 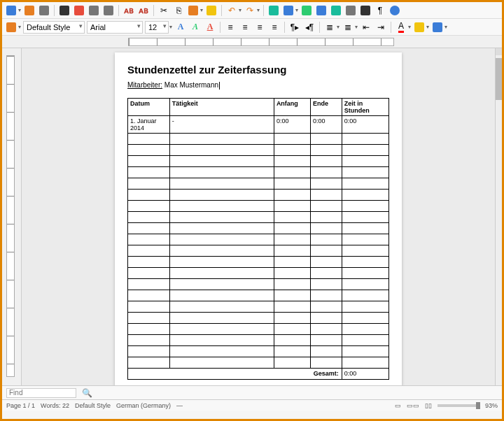 What do you see at coordinates (193, 10) in the screenshot?
I see `paste-icon` at bounding box center [193, 10].